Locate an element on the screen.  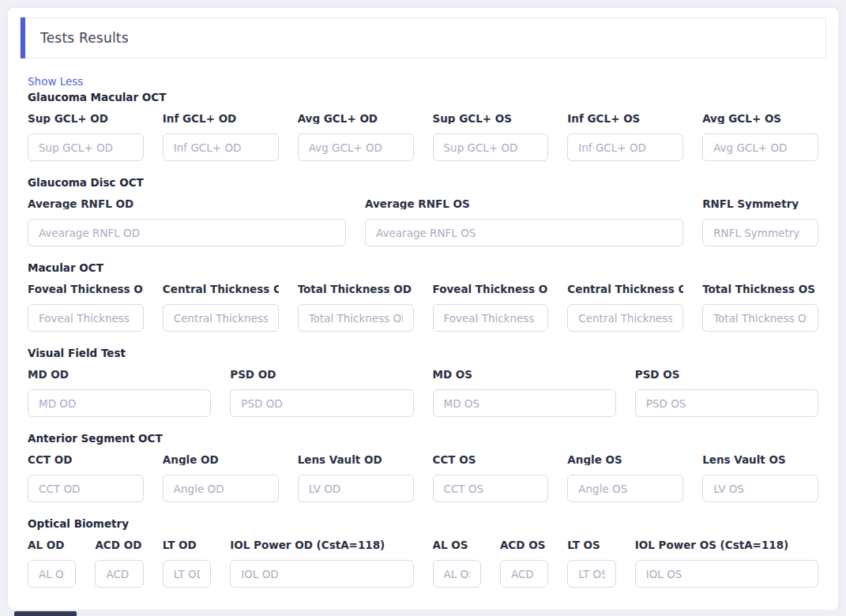
partial-next-element is located at coordinates (46, 614).